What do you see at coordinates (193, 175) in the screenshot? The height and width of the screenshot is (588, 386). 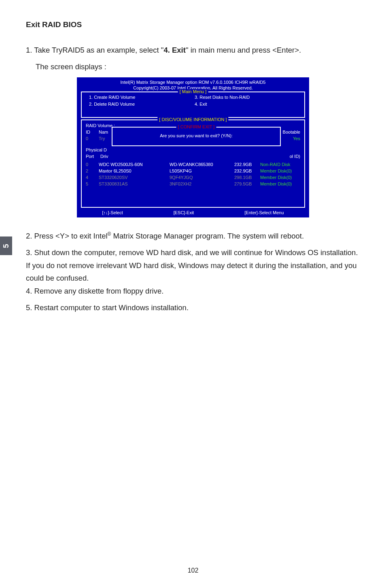 I see `disk-table: 0 WDC WD2500JS-60N WD-WCANKC865380 232.9…` at bounding box center [193, 175].